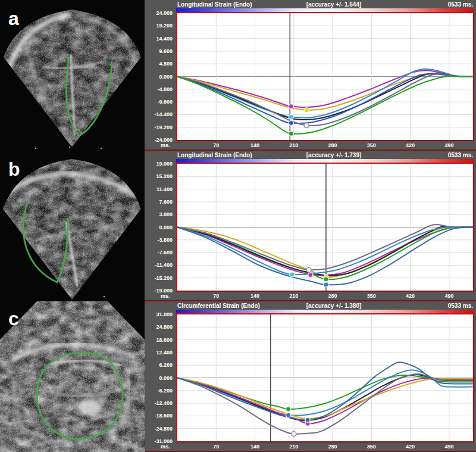 This screenshot has height=452, width=476. I want to click on ultrasound-image-short-axis-c: c, so click(73, 376).